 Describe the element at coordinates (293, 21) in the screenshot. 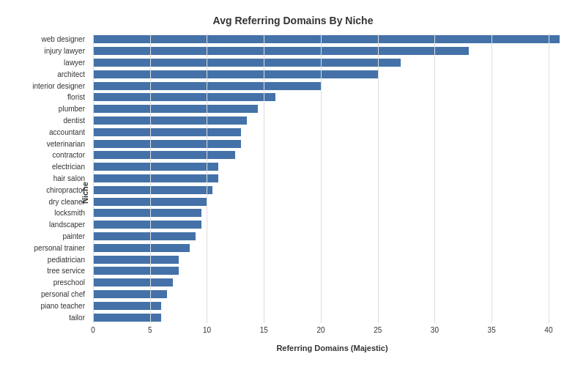

I see `chart-title: Avg Referring Domains By Niche` at that location.